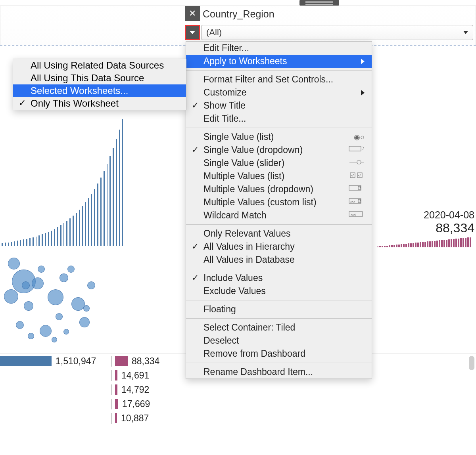 This screenshot has height=455, width=476. Describe the element at coordinates (238, 404) in the screenshot. I see `data-row: 17,669` at that location.